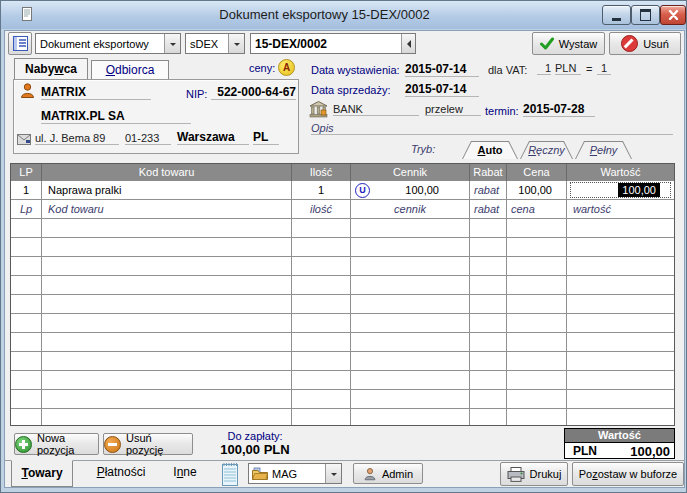 The width and height of the screenshot is (687, 493). I want to click on issue-date-value: 2015-07-14, so click(442, 70).